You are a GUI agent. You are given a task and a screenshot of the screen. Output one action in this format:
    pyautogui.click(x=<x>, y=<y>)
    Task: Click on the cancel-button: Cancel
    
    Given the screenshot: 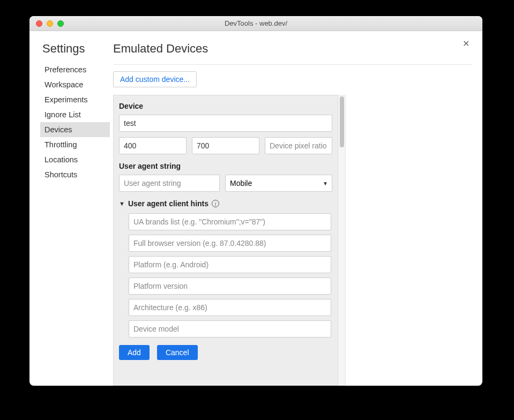 What is the action you would take?
    pyautogui.click(x=177, y=352)
    